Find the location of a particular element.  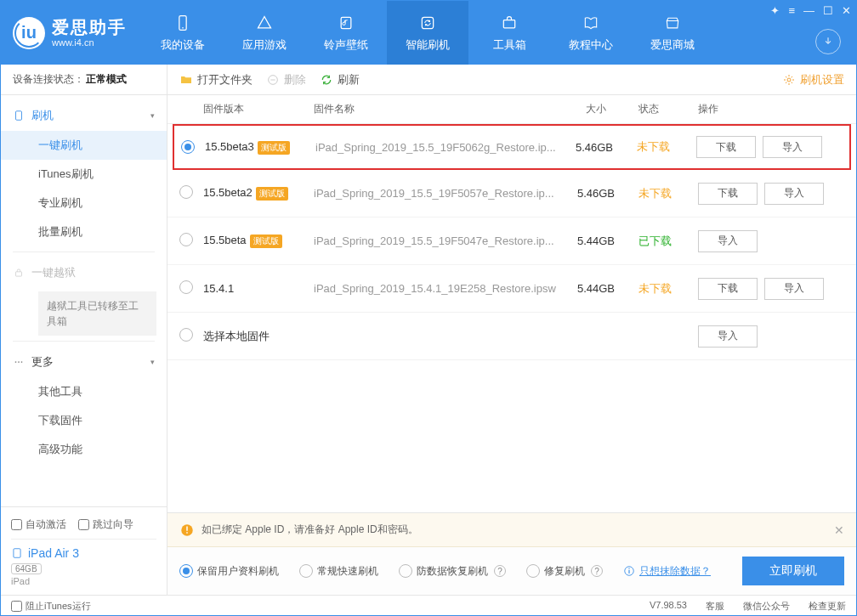

opt-normal: 常规快速刷机 is located at coordinates (338, 571).